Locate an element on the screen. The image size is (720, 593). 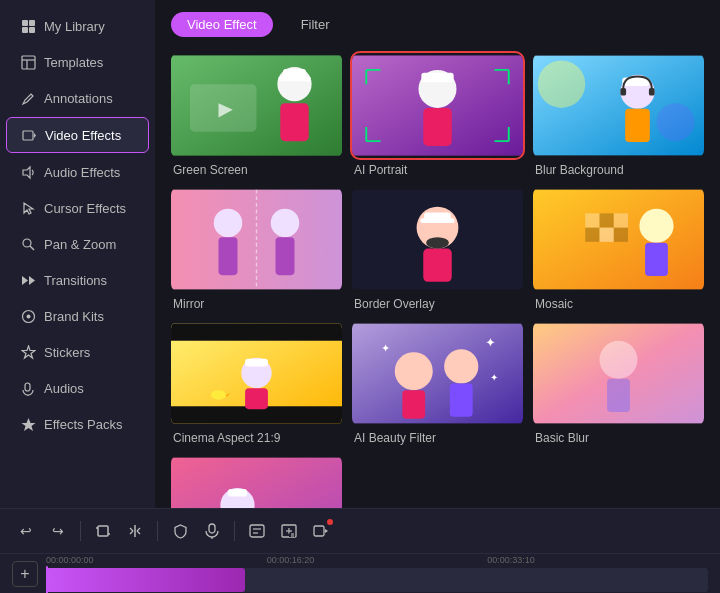
effect-card-mirror: Mirror is located at coordinates (256, 249).